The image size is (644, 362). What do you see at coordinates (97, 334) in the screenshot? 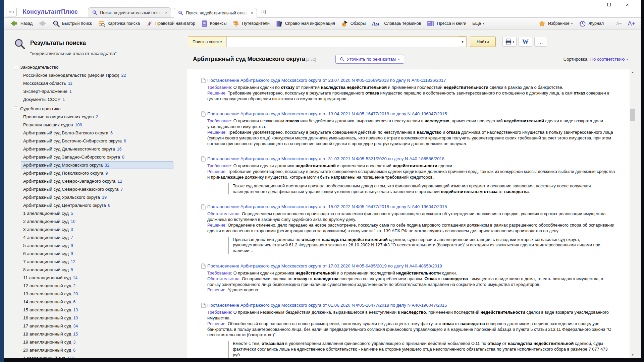
I see `tree-item: 18 апелляционный суд15` at bounding box center [97, 334].